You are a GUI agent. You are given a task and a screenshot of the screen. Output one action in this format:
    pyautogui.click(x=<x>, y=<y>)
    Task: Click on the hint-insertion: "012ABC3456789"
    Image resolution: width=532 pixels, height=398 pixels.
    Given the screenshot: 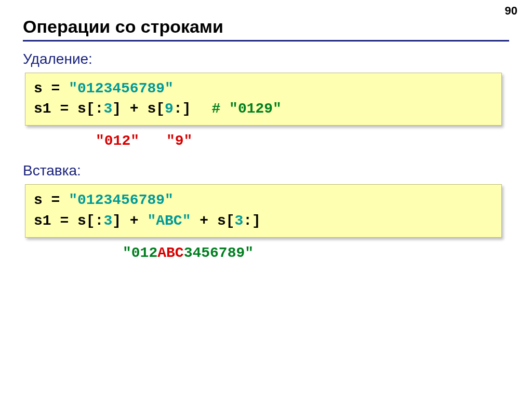 What is the action you would take?
    pyautogui.click(x=266, y=253)
    